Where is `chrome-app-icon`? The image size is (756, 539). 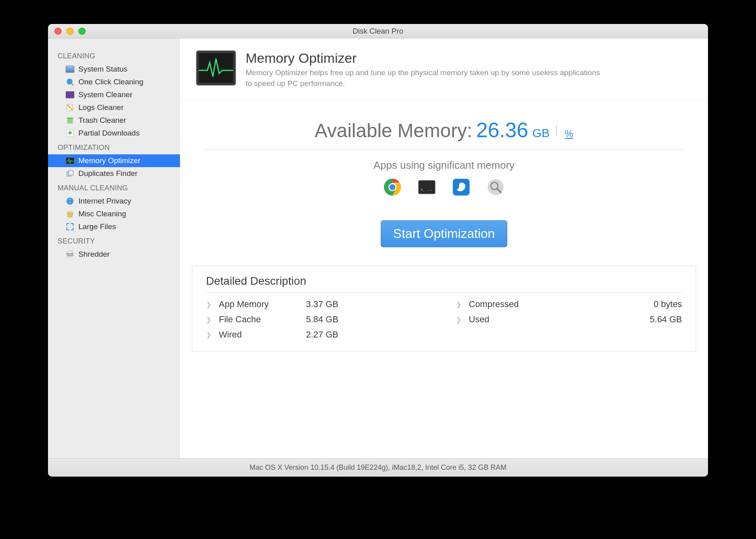 chrome-app-icon is located at coordinates (392, 187).